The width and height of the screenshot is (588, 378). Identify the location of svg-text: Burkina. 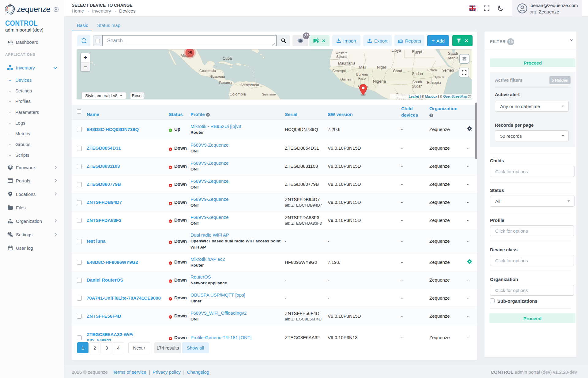
(362, 74).